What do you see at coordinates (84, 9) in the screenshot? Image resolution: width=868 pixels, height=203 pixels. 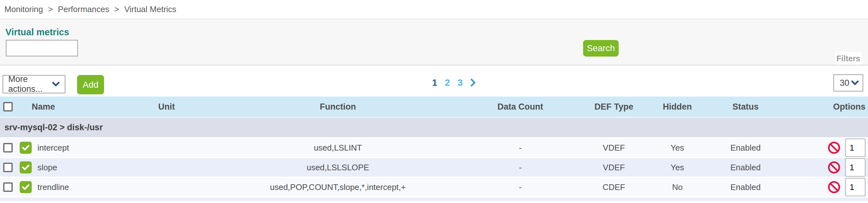 I see `breadcrumb-item-performances: Performances` at bounding box center [84, 9].